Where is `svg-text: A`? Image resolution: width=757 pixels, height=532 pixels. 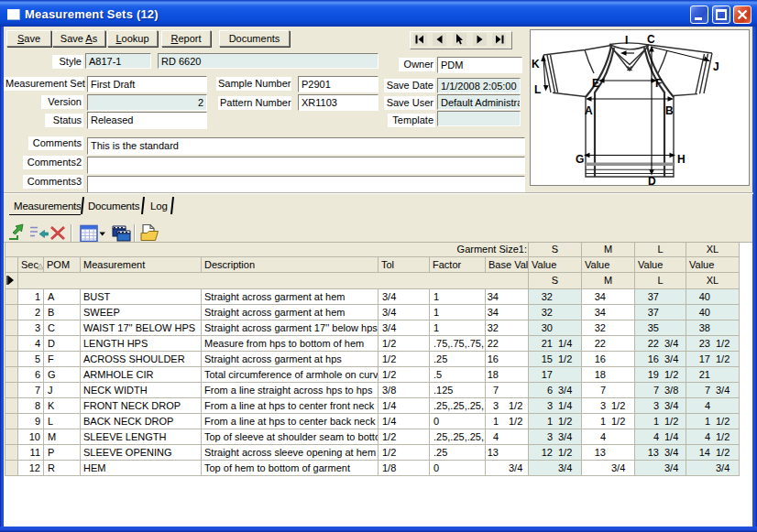
svg-text: A is located at coordinates (588, 111).